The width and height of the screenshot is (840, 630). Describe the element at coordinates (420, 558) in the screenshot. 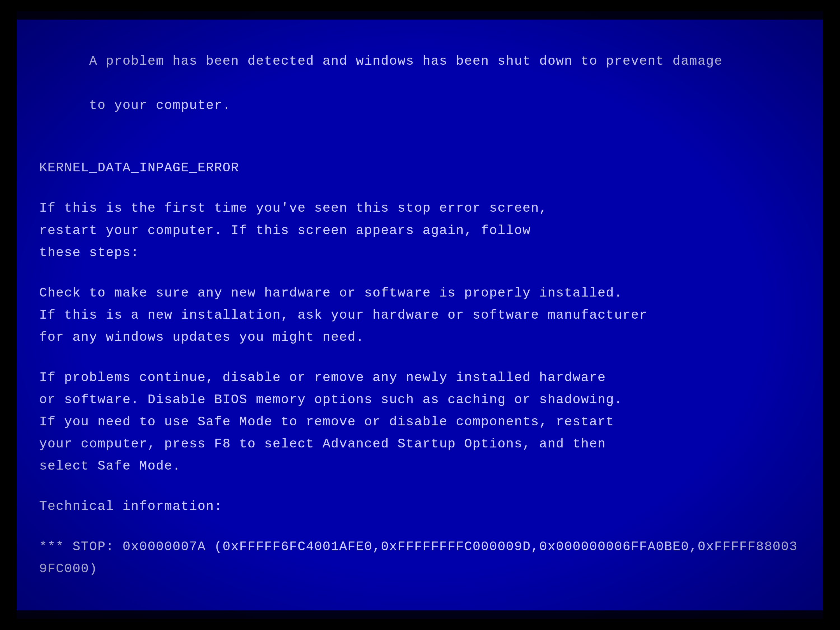

I see `stop-line: *** STOP: 0x0000007A (0xFFFFF6FC4001AFE0…` at that location.